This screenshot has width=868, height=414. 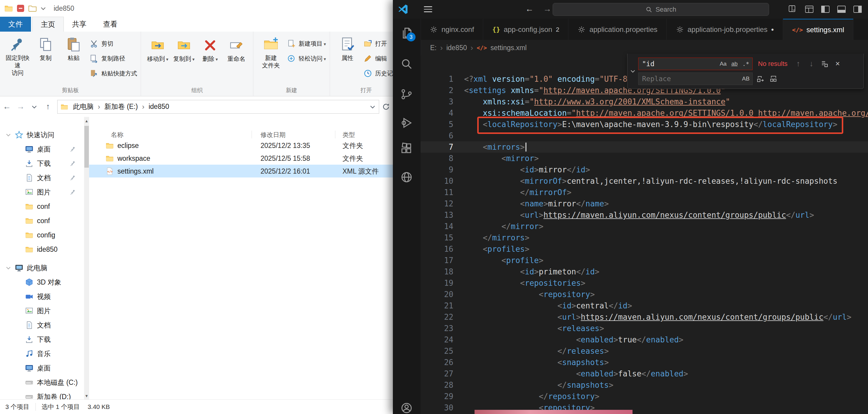 I want to click on nav-item-下载: 下载, so click(x=42, y=339).